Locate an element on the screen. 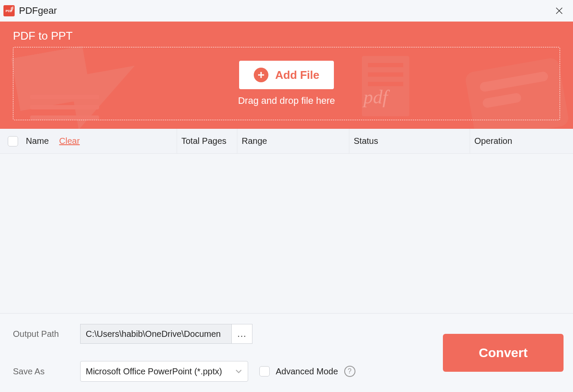  output-path-label: Output Path is located at coordinates (43, 334).